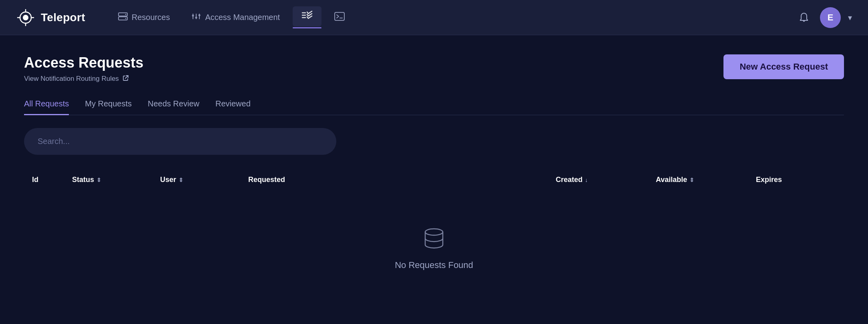  I want to click on table-header: Id Status ⇕ User ⇕ Requested Created ↓ A…, so click(434, 180).